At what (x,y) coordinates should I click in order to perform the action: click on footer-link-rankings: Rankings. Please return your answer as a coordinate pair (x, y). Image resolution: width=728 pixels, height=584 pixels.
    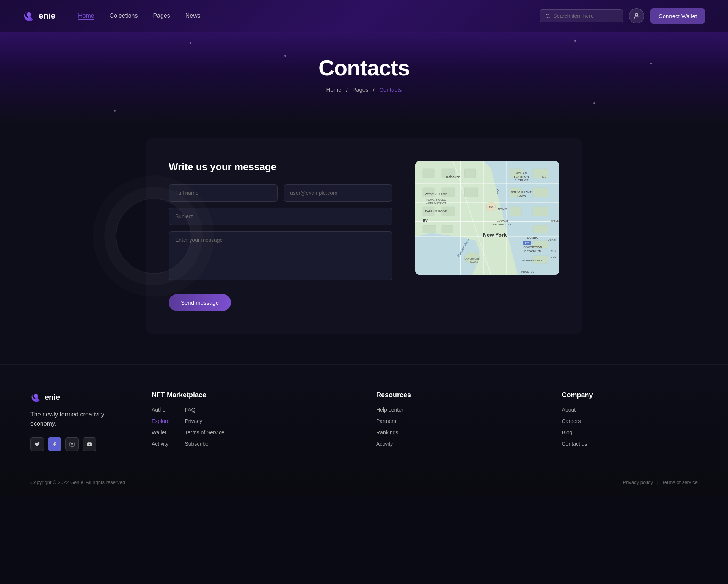
    Looking at the image, I should click on (454, 432).